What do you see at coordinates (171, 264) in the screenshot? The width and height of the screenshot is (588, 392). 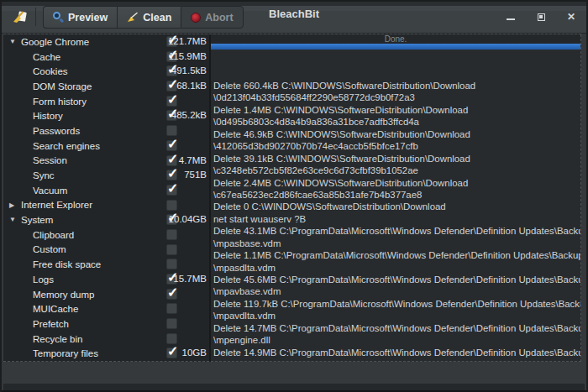 I see `checkbox-free-disk-space` at bounding box center [171, 264].